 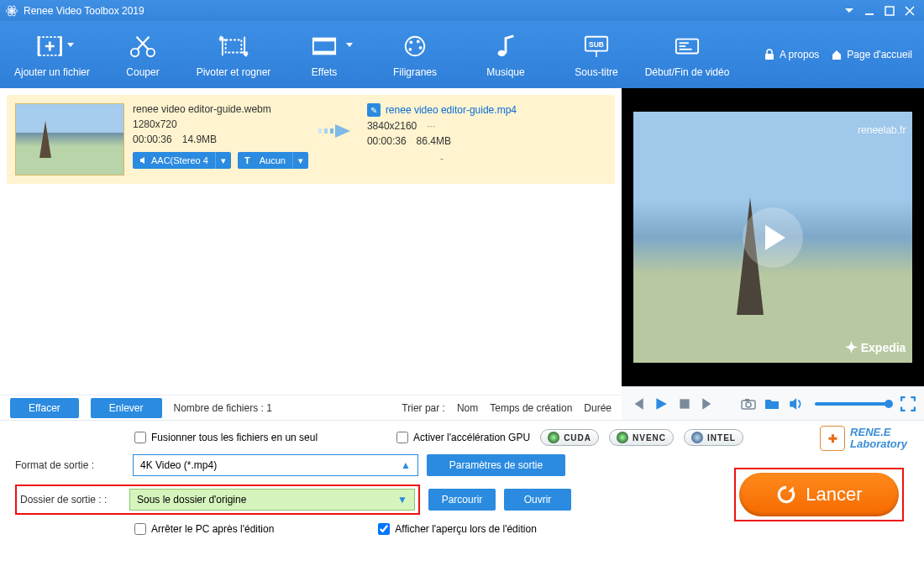 I want to click on svg-text: T, so click(x=596, y=54).